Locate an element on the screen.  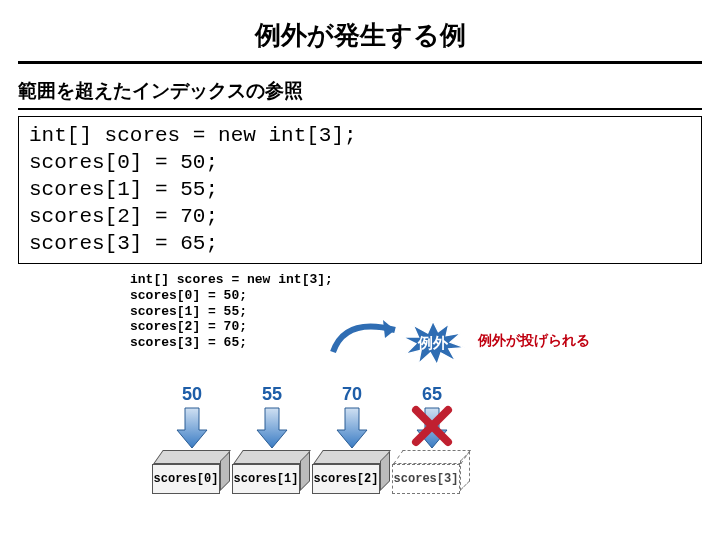
exception-thrown-label: 例外が投げられる is located at coordinates (534, 341).